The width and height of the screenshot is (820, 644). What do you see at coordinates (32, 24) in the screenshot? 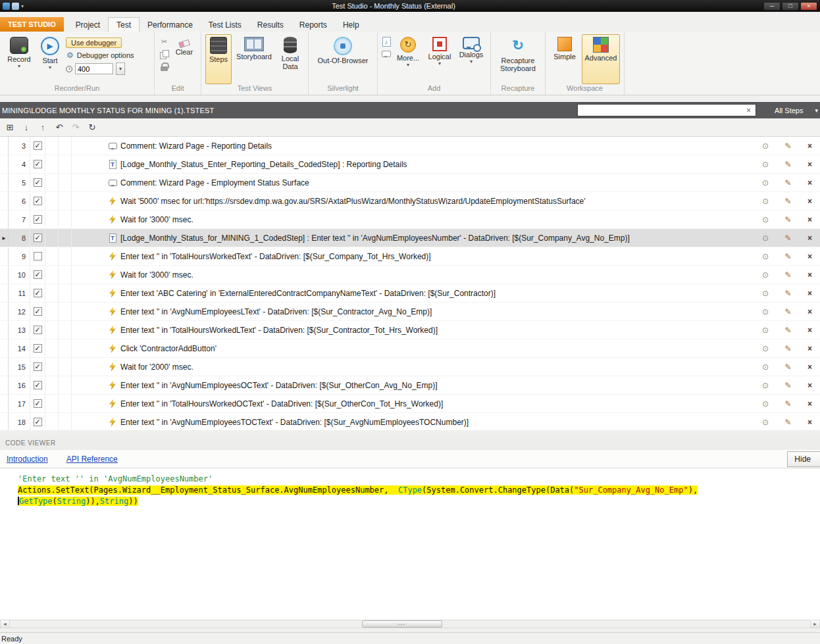
I see `app-menu-button: TEST STUDIO` at bounding box center [32, 24].